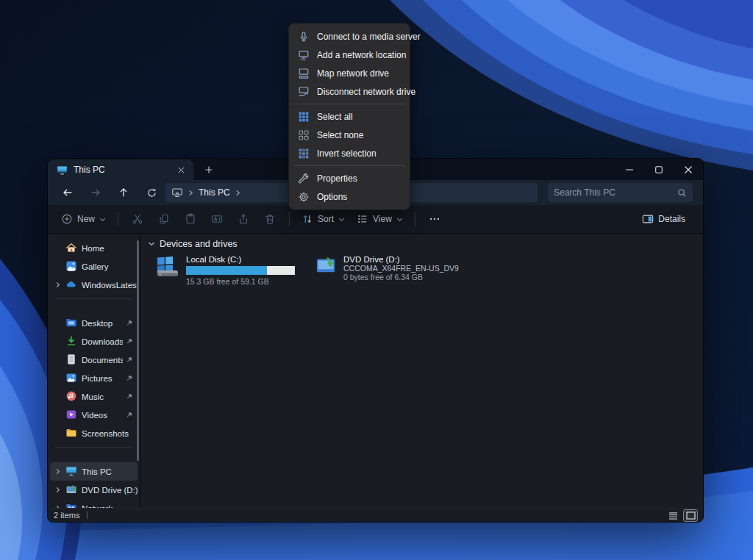  Describe the element at coordinates (349, 54) in the screenshot. I see `menu-item-add-network-location: Add a network location` at that location.